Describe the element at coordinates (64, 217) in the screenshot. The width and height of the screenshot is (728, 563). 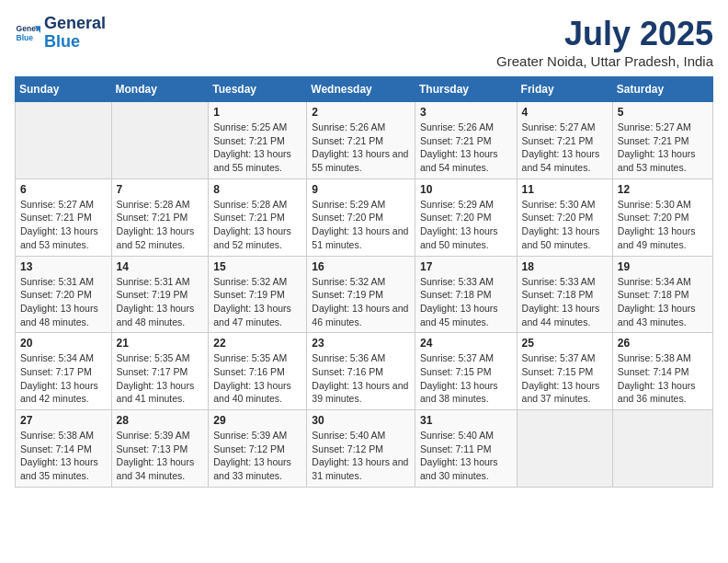
I see `calendar-day-cell: 6Sunrise: 5:27 AM Sunset: 7:21 PM Daylig…` at that location.